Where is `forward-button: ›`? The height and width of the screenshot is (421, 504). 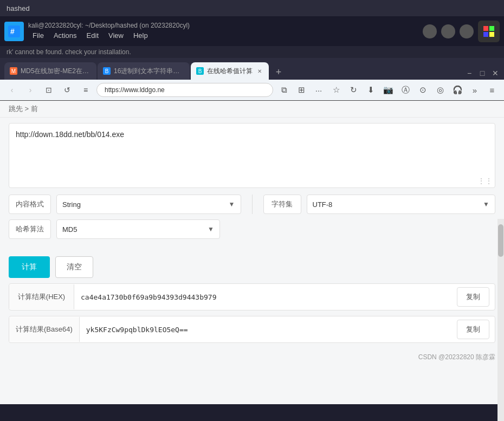
forward-button: › is located at coordinates (30, 90).